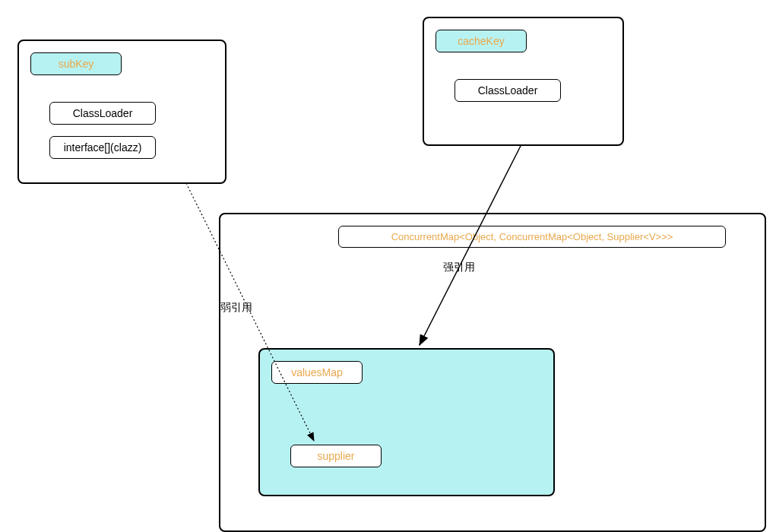 The width and height of the screenshot is (776, 532). What do you see at coordinates (76, 64) in the screenshot?
I see `subkey-title: subKey` at bounding box center [76, 64].